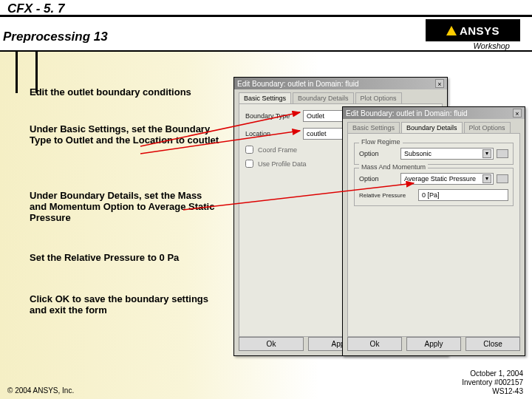 Image resolution: width=532 pixels, height=399 pixels. Describe the element at coordinates (316, 116) in the screenshot. I see `boundary-type-value: Outlet` at that location.